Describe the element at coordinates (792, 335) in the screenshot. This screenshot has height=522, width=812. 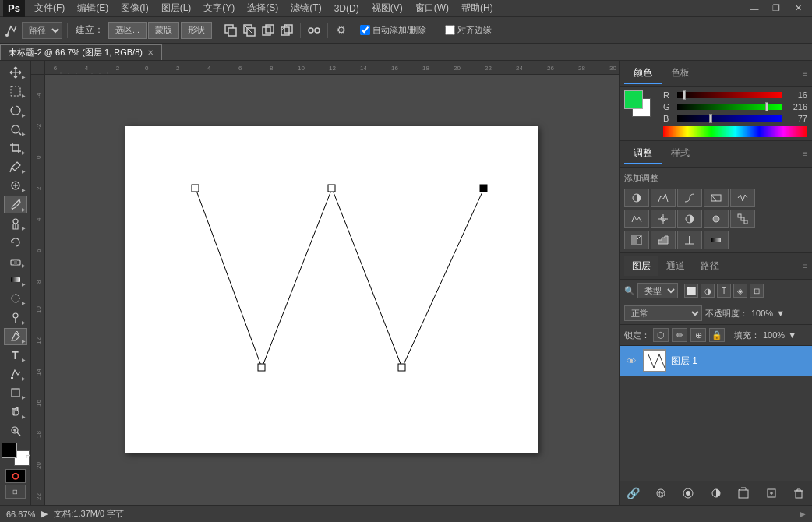
I see `fill-dropdown-icon: ▼` at that location.